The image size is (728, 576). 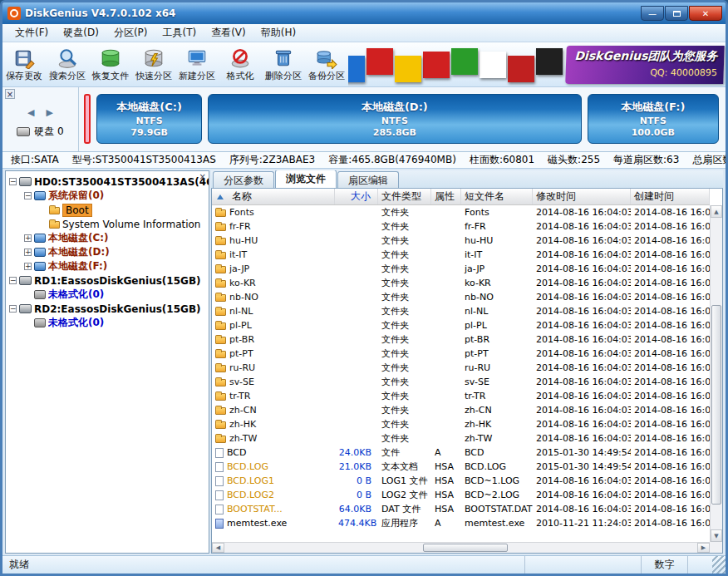 I want to click on save-changes-button: 保存更改, so click(x=24, y=65).